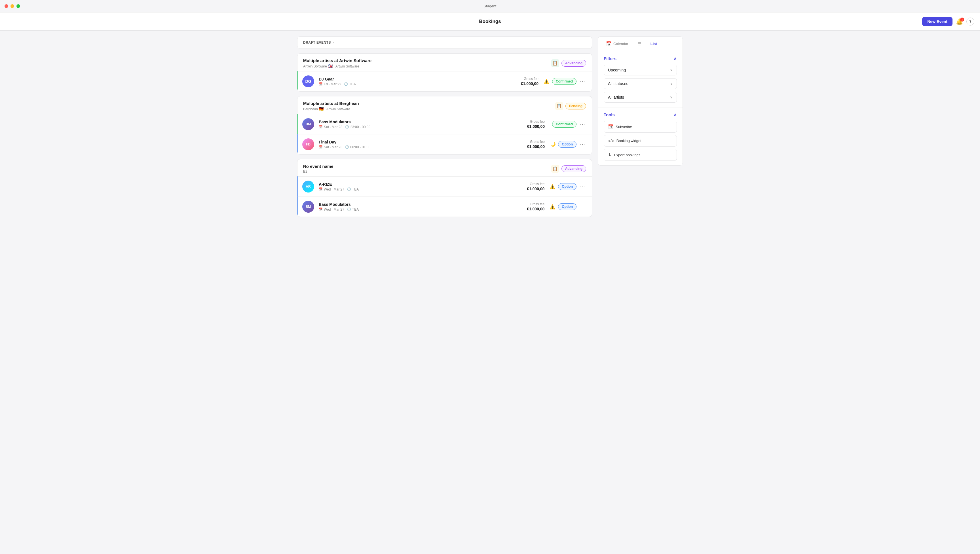 This screenshot has height=554, width=980. I want to click on close-button, so click(6, 6).